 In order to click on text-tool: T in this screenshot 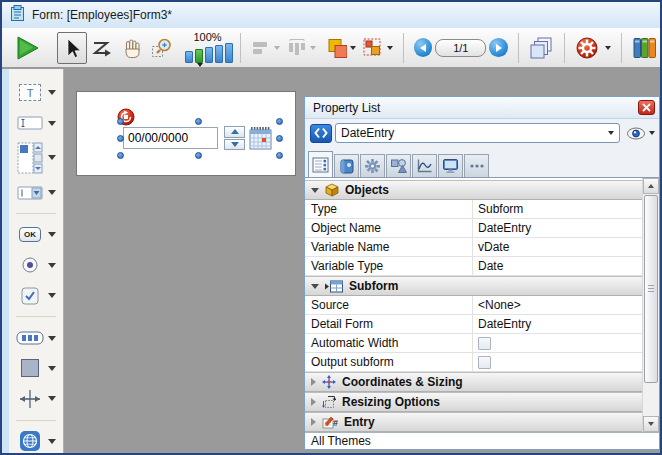, I will do `click(36, 92)`.